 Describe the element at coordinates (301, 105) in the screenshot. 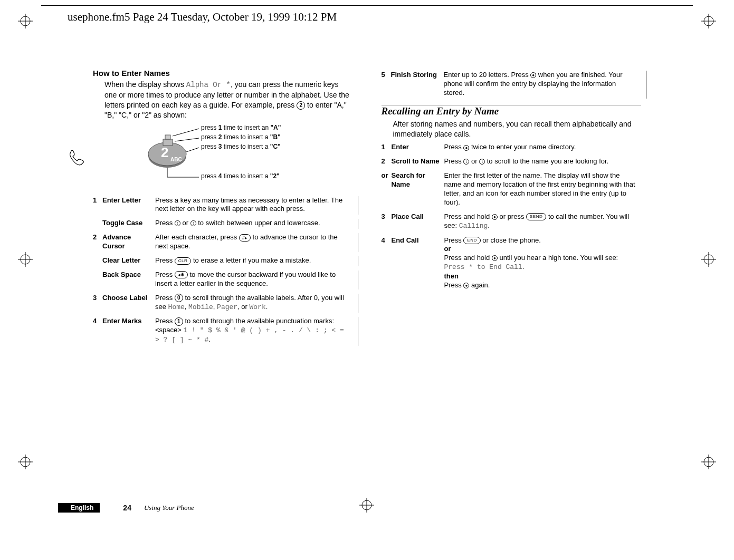

I see `key-2-icon: 2` at that location.